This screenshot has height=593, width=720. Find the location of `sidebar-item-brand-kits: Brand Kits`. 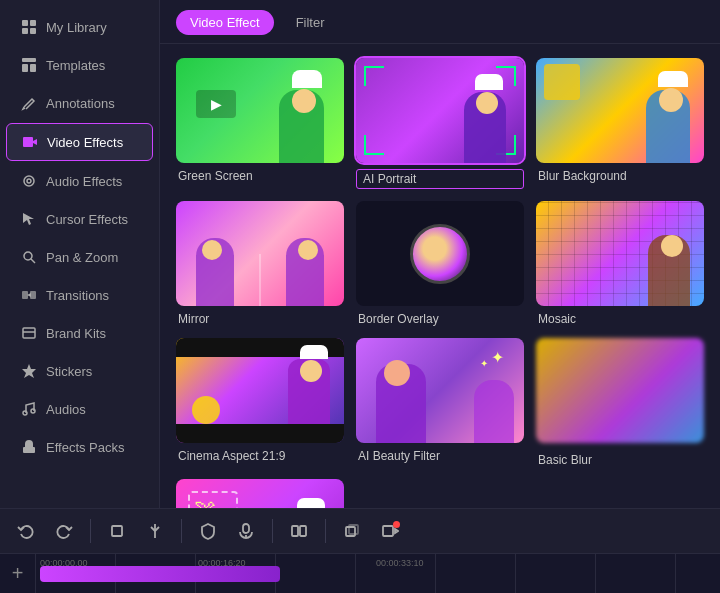

sidebar-item-brand-kits: Brand Kits is located at coordinates (80, 333).